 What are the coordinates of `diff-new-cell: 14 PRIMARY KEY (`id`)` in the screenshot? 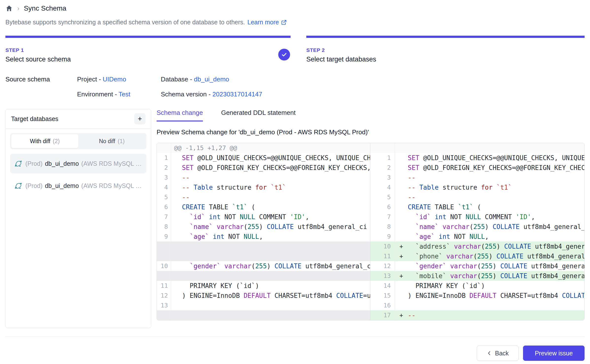 It's located at (477, 286).